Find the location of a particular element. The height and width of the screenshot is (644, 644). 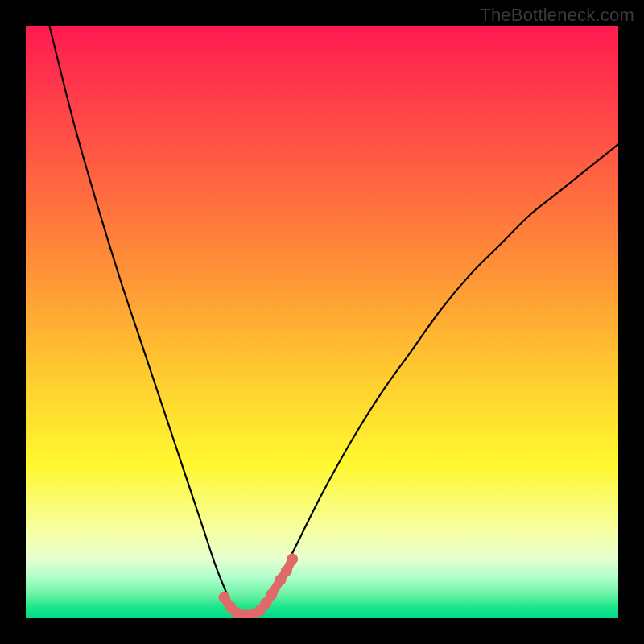

bottom-arc-markers is located at coordinates (259, 586).